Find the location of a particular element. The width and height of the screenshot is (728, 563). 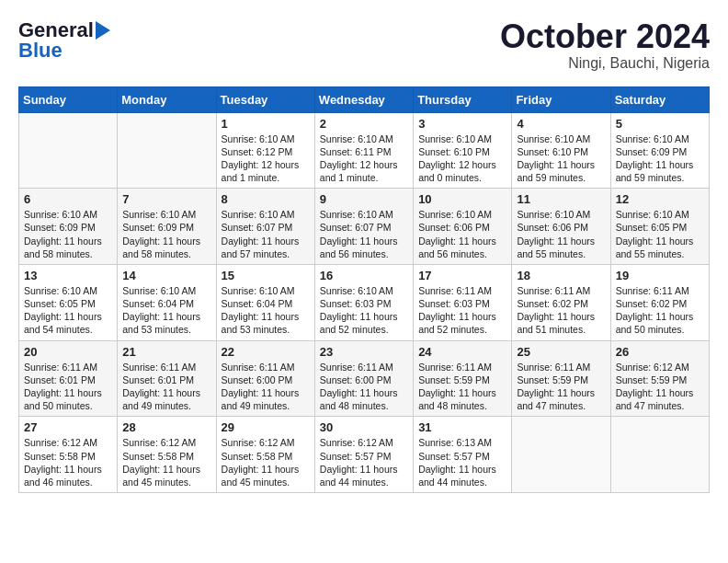

weekday-header-thursday: Thursday is located at coordinates (463, 99).